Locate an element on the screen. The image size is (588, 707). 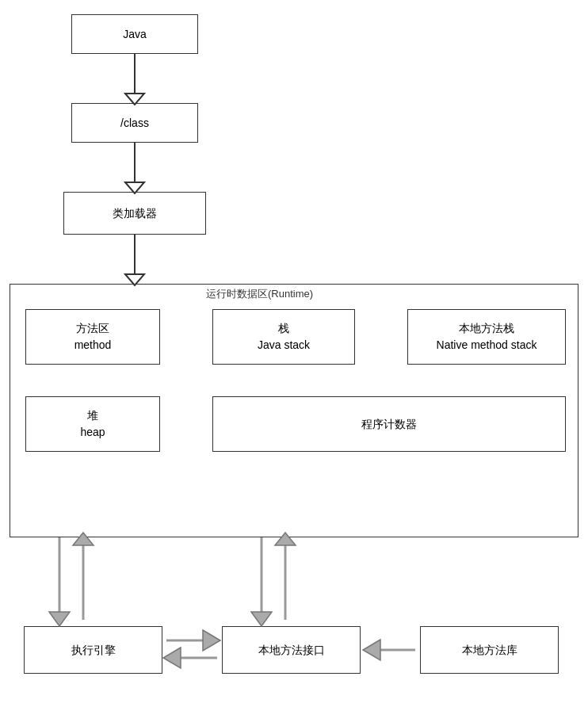
nativestack-box: 本地方法栈 Native method stack is located at coordinates (487, 337).